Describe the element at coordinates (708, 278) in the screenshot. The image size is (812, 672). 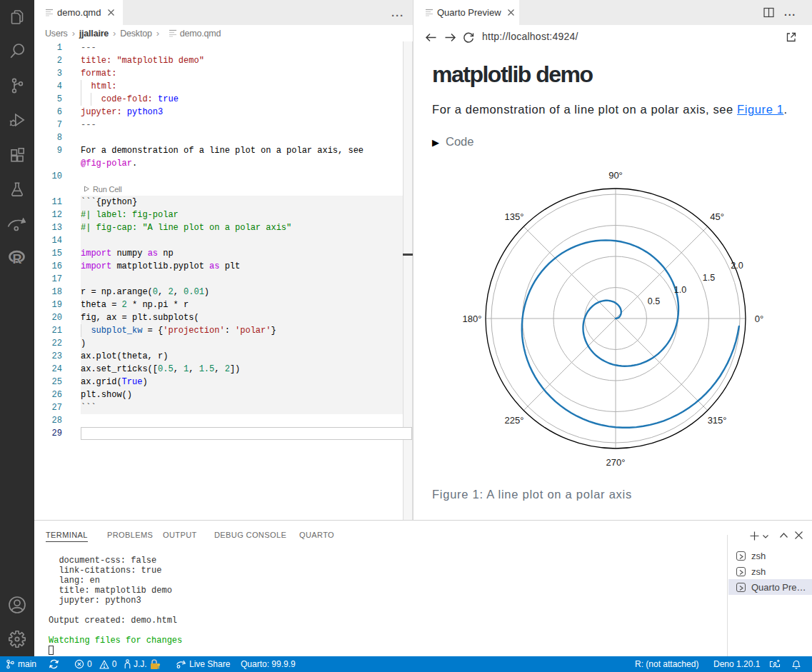
I see `svg-text: 1.5` at that location.